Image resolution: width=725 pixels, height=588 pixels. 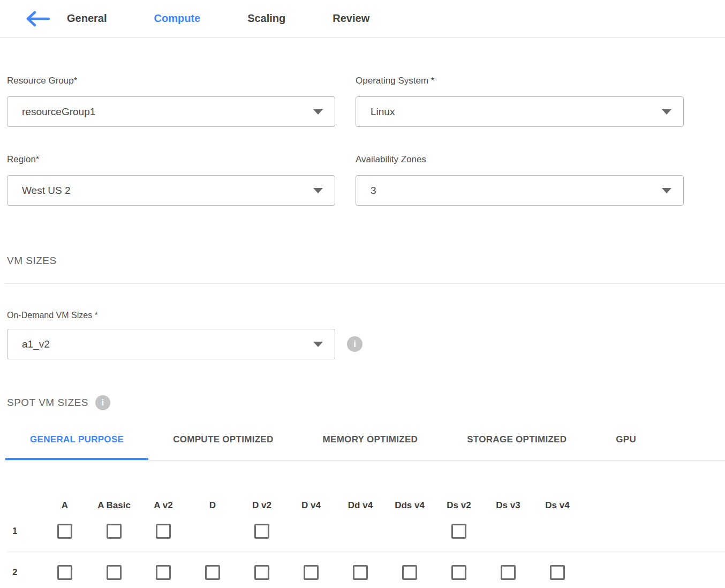 I want to click on vm-column-header: Ds v2, so click(x=459, y=506).